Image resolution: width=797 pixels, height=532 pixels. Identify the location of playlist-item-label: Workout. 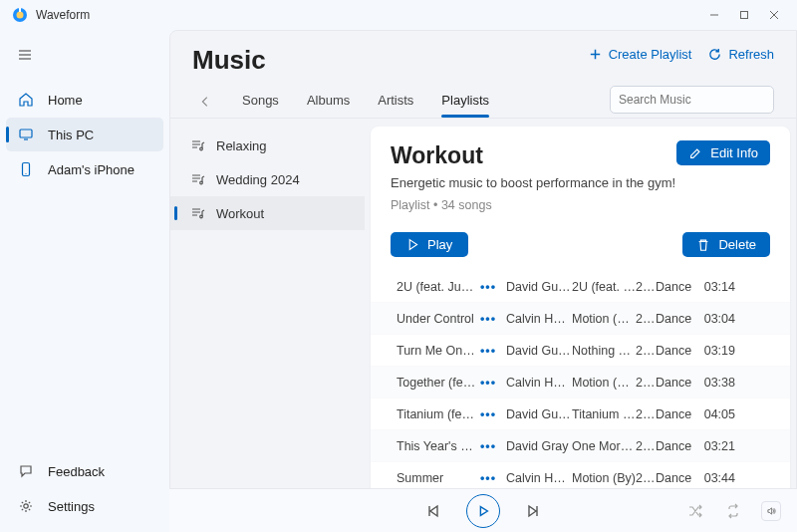
(240, 213).